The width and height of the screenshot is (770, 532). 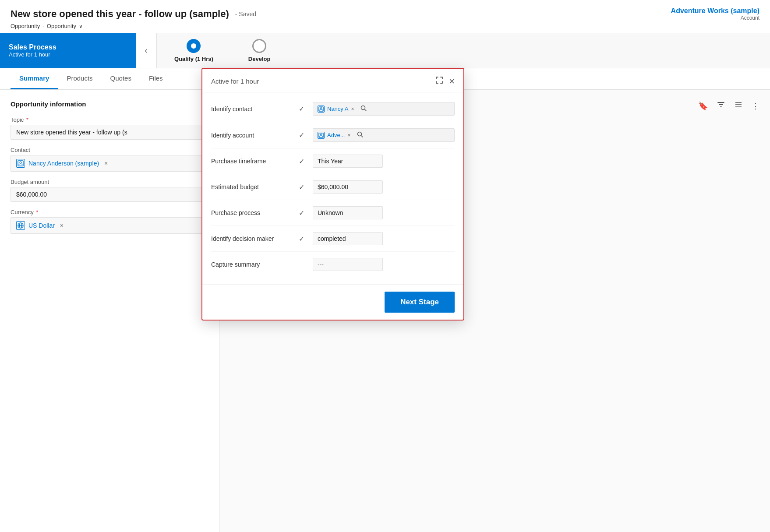 I want to click on flyout-row-purchase-timeframe: Purchase timeframe ✓ This Year, so click(x=333, y=161).